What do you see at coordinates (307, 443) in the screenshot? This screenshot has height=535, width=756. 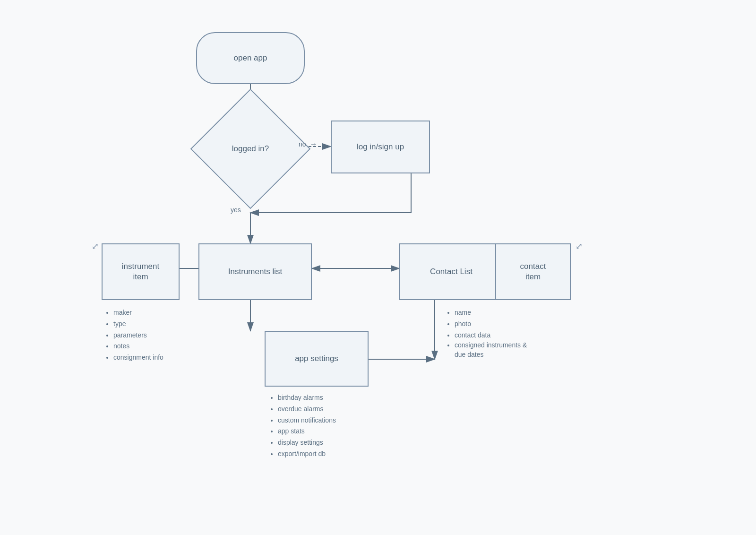 I see `bullet-display: display settings` at bounding box center [307, 443].